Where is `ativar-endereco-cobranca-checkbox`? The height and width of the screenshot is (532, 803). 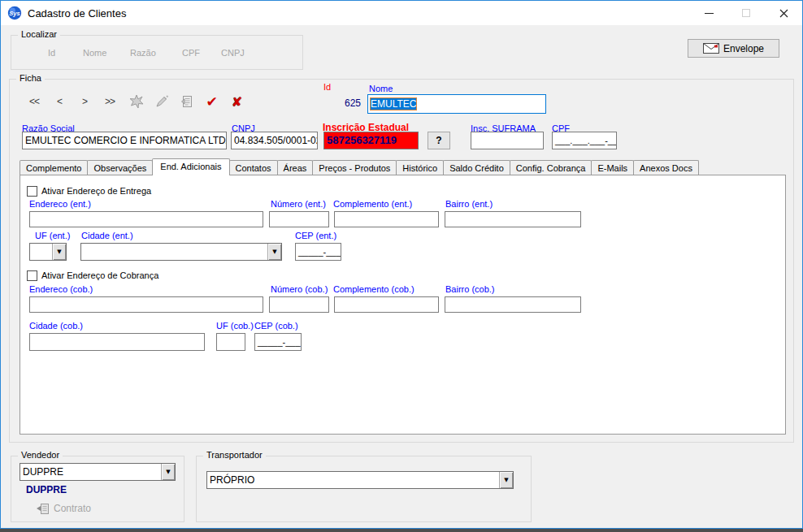 ativar-endereco-cobranca-checkbox is located at coordinates (33, 276).